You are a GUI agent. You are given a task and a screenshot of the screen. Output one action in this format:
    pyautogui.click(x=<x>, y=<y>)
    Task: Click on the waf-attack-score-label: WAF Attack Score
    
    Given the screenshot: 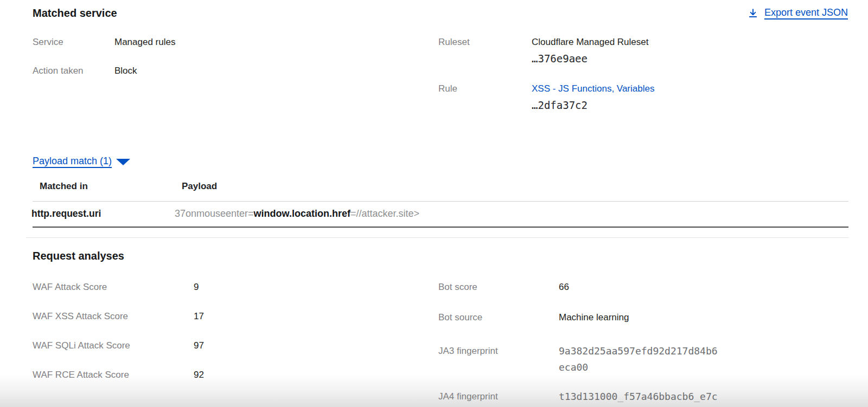 What is the action you would take?
    pyautogui.click(x=113, y=287)
    